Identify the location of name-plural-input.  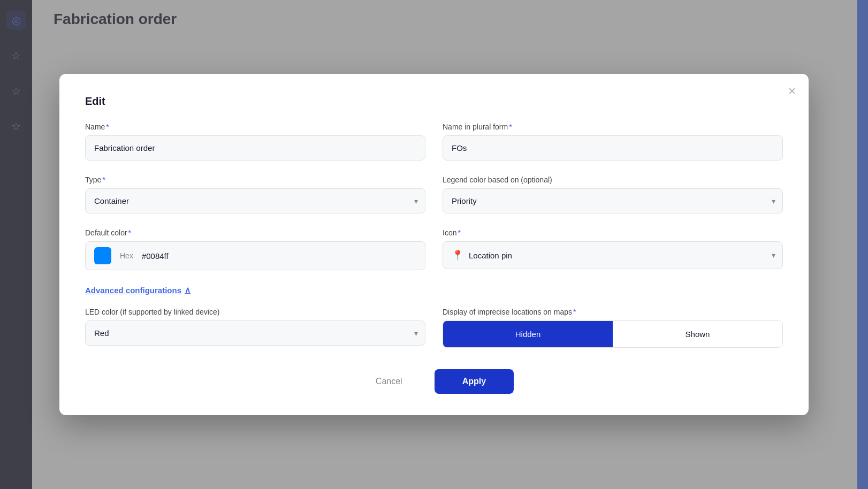
(613, 148).